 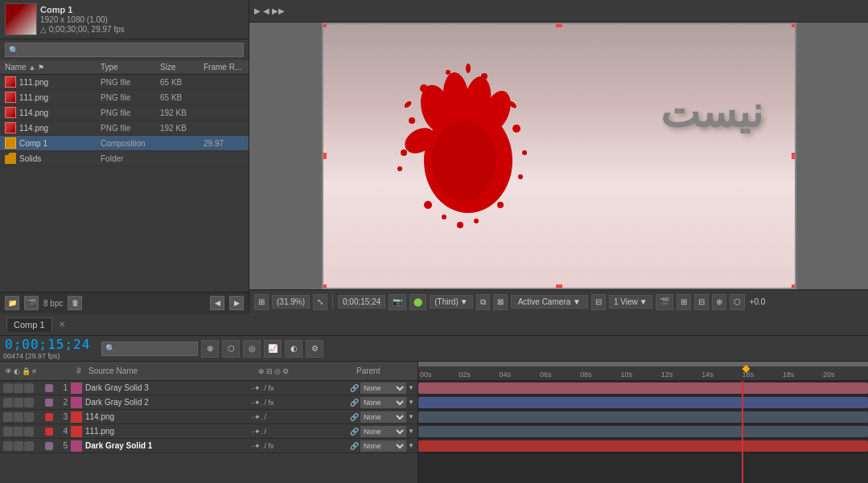 What do you see at coordinates (320, 302) in the screenshot?
I see `fit-to-view-button: ⤡` at bounding box center [320, 302].